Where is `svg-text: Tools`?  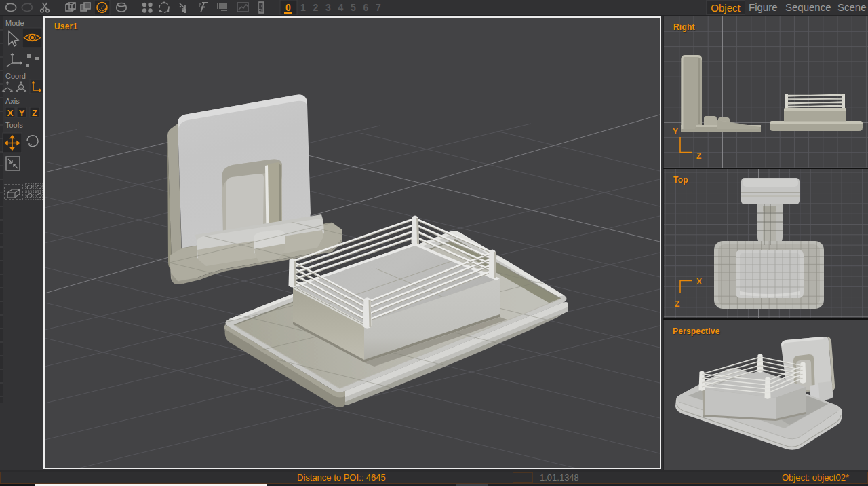
svg-text: Tools is located at coordinates (14, 125).